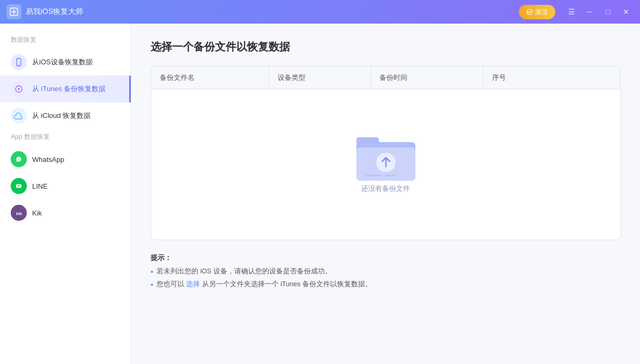  Describe the element at coordinates (55, 12) in the screenshot. I see `app-title: 易我iOS恢复大师` at that location.